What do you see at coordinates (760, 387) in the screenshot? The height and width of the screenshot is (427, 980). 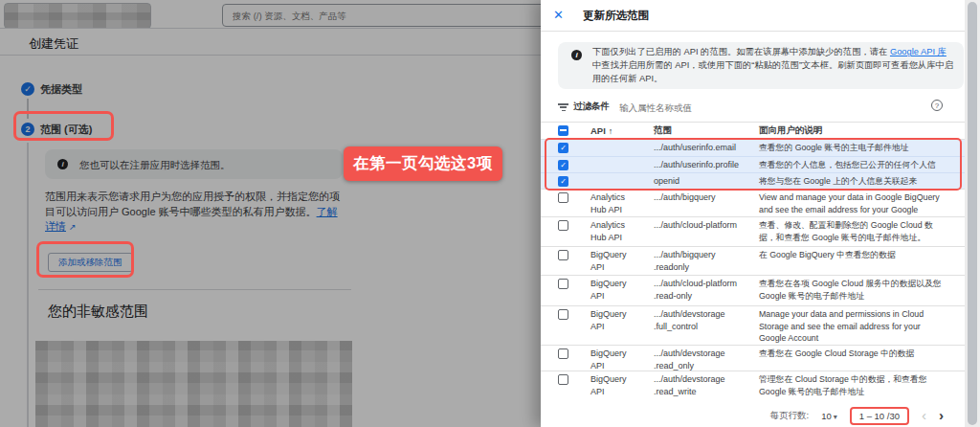 I see `table-row: BigQueryAPI.../auth/devstorage.read_writ…` at bounding box center [760, 387].